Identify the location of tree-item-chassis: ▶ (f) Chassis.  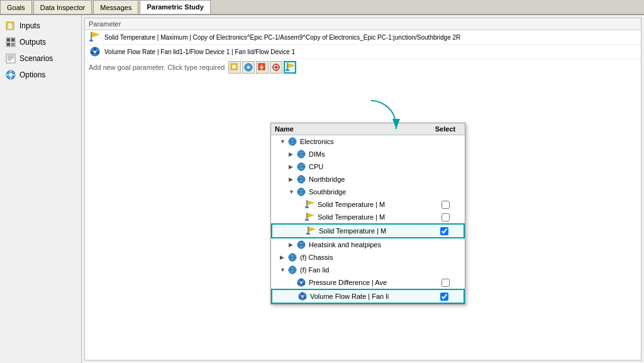
(368, 257).